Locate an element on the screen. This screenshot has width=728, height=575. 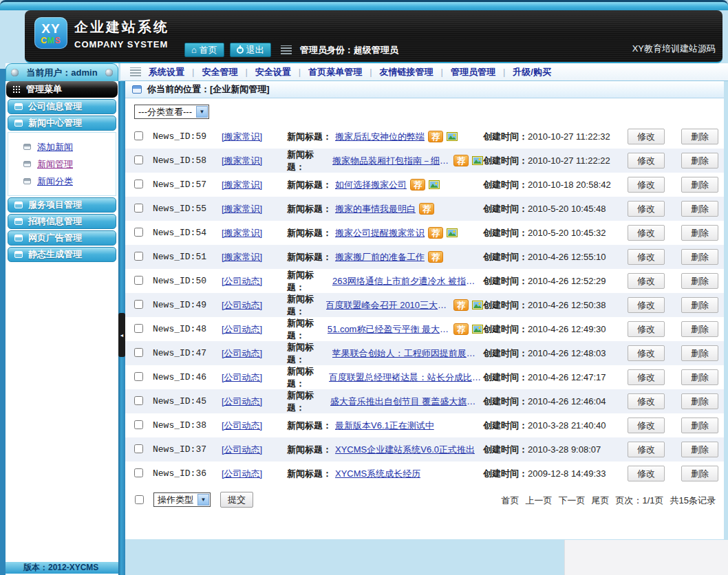
pagination-last: 尾页 is located at coordinates (600, 501).